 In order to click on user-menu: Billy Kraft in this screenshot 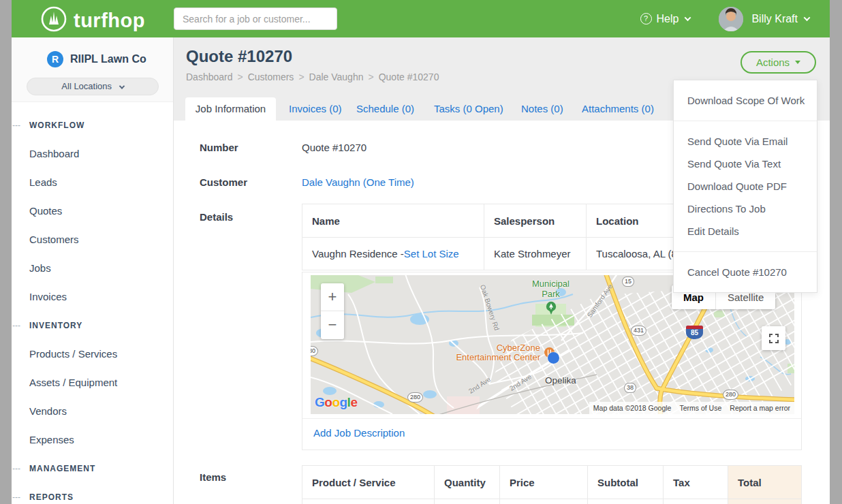, I will do `click(781, 19)`.